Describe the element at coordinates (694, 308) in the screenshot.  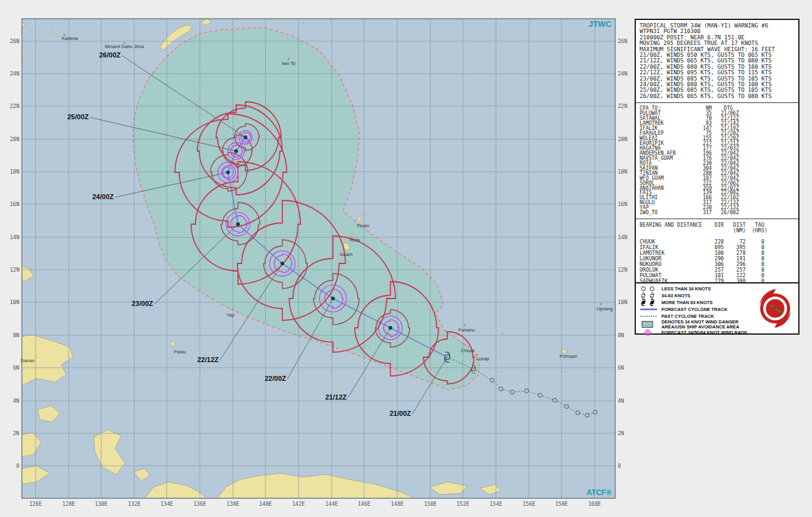
I see `legend-items: LESS THAN 34 KNOTS34-63 KNOTSMORE THAN 6…` at that location.